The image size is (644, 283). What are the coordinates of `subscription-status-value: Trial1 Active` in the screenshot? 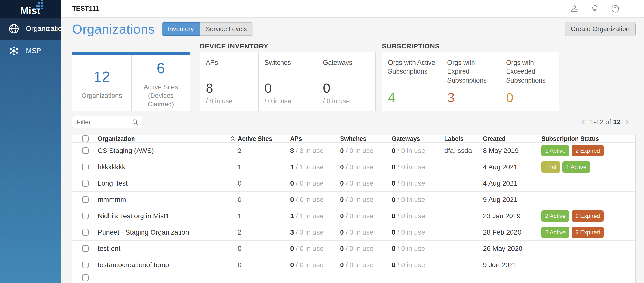 It's located at (588, 167).